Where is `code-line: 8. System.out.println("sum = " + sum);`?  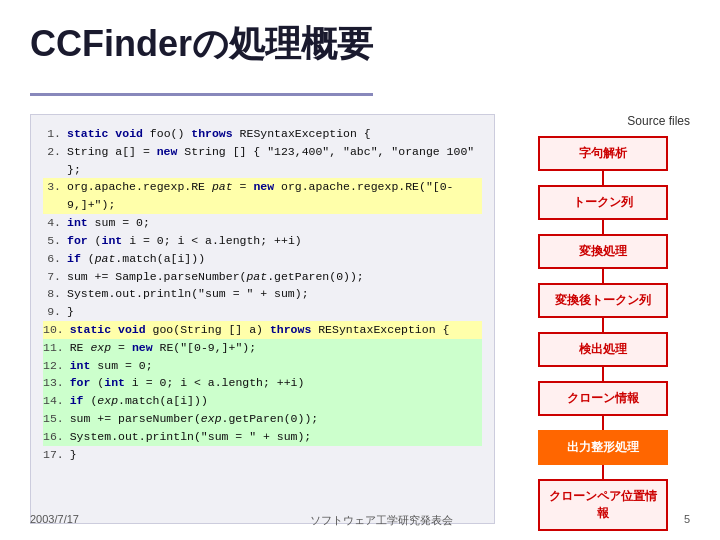
code-line: 8. System.out.println("sum = " + sum); is located at coordinates (262, 294).